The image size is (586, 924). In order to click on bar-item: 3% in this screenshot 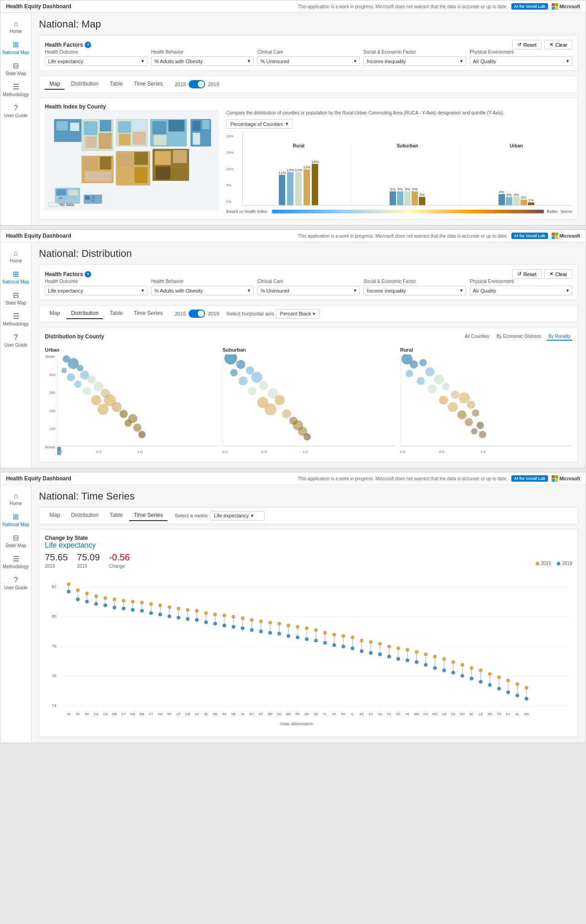, I will do `click(422, 199)`.